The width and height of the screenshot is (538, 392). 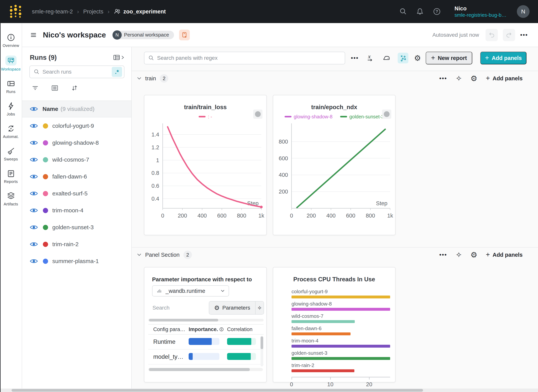 What do you see at coordinates (343, 306) in the screenshot?
I see `bar-row: glowing-shadow-8` at bounding box center [343, 306].